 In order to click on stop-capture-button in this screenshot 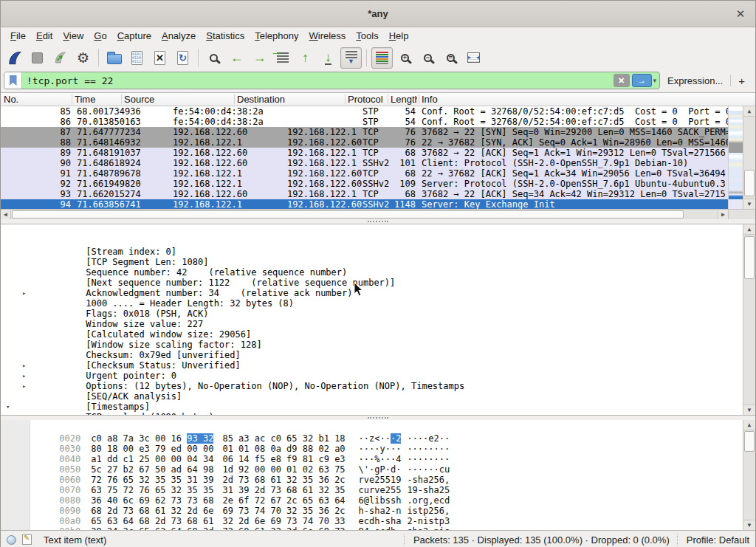, I will do `click(37, 58)`.